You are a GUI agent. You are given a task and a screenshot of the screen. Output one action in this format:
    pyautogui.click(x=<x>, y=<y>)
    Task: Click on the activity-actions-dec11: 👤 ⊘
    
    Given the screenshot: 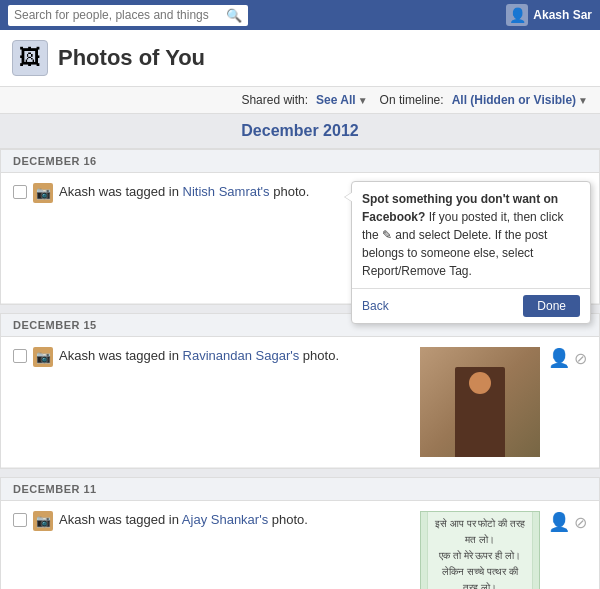 What is the action you would take?
    pyautogui.click(x=568, y=522)
    